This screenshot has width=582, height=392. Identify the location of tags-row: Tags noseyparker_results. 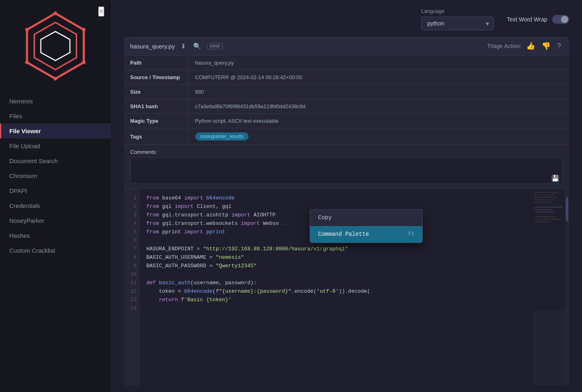
(346, 136).